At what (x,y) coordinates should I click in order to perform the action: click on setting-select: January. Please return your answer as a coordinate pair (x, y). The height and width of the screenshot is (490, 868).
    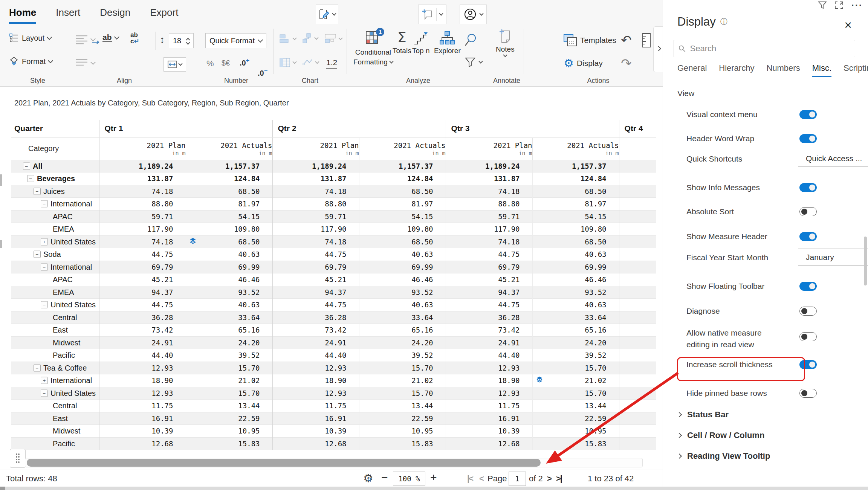
    Looking at the image, I should click on (833, 257).